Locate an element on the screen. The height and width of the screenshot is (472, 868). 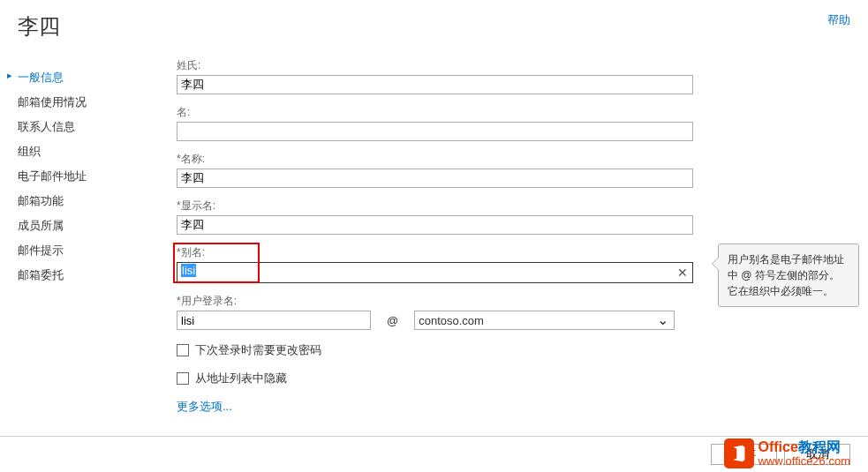
checkbox-label: 下次登录时需要更改密码 is located at coordinates (258, 350).